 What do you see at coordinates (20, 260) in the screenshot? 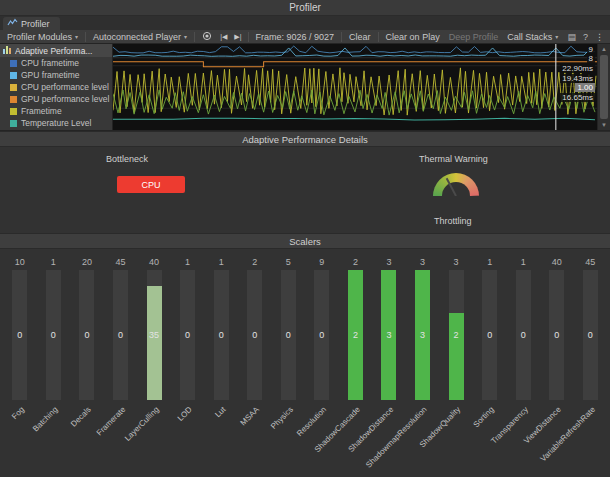
I see `scaler-max-level: 10` at bounding box center [20, 260].